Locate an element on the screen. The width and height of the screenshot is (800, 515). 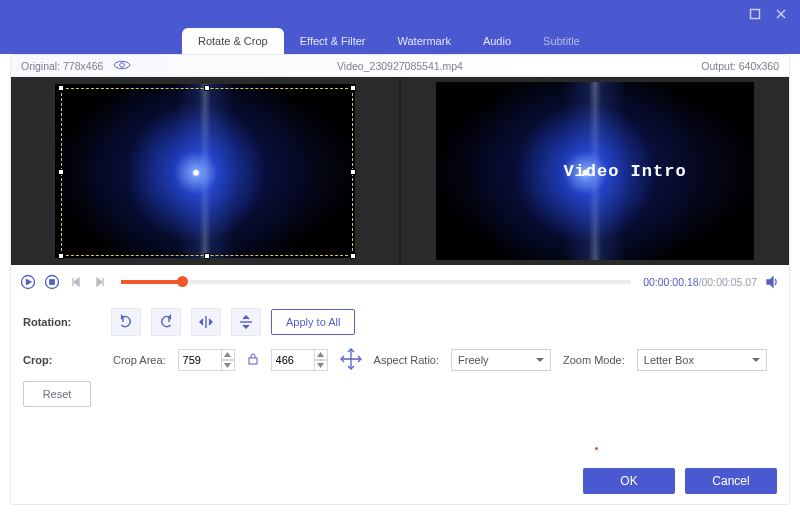
reset-button: Reset is located at coordinates (57, 394).